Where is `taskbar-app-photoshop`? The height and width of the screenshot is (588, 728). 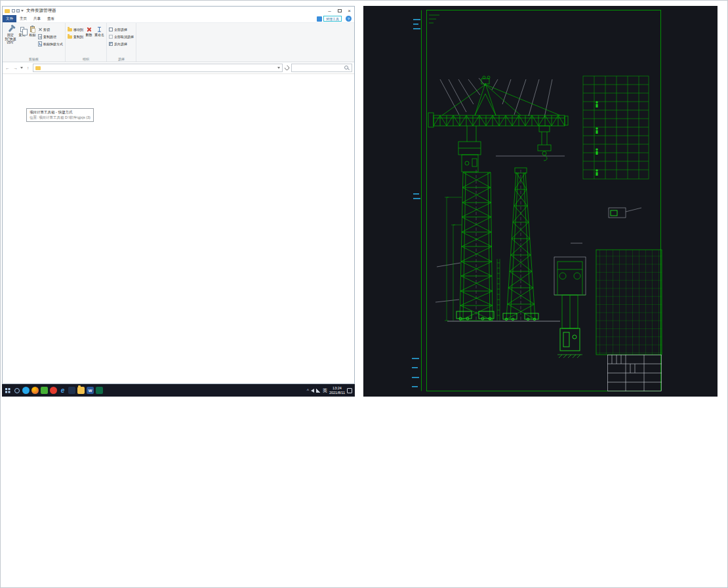
taskbar-app-photoshop is located at coordinates (72, 391).